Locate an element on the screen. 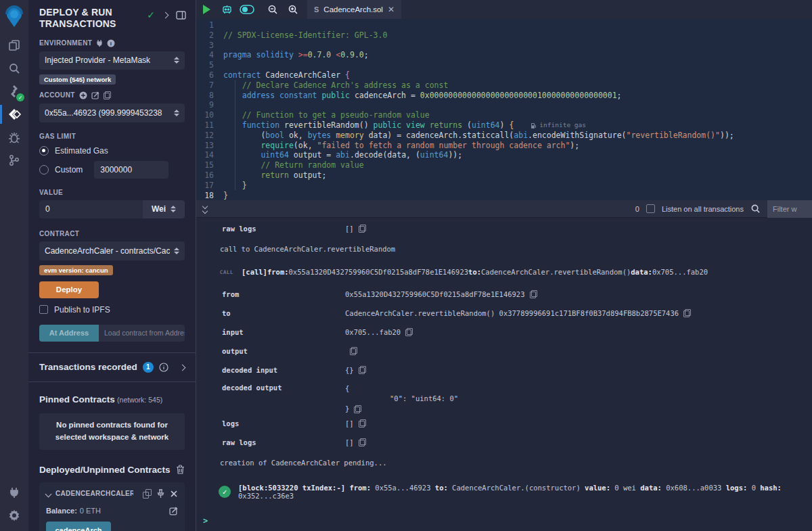  code-line: 17 } is located at coordinates (504, 185).